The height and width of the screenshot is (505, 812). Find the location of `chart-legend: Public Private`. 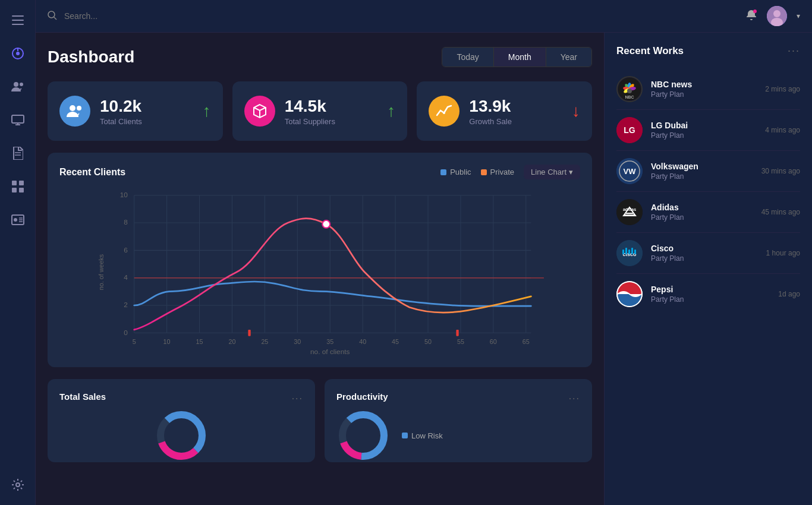

chart-legend: Public Private is located at coordinates (477, 172).